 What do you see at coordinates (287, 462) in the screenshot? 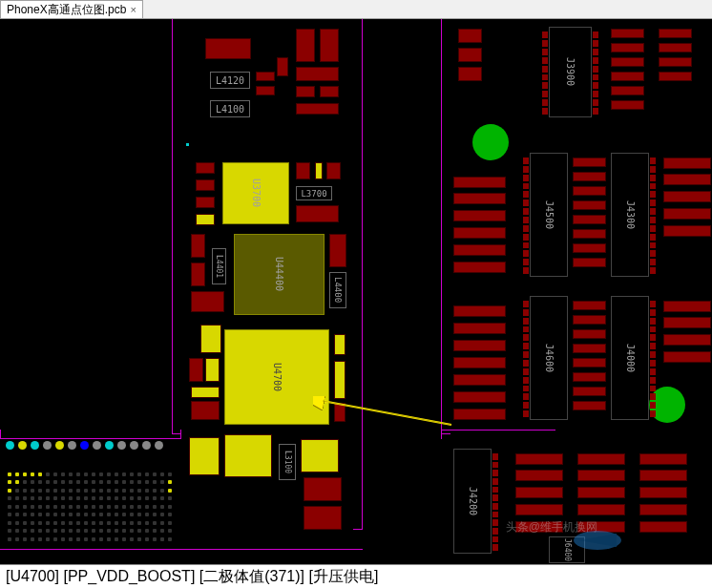
I see `comp-L3100: L3100` at bounding box center [287, 462].